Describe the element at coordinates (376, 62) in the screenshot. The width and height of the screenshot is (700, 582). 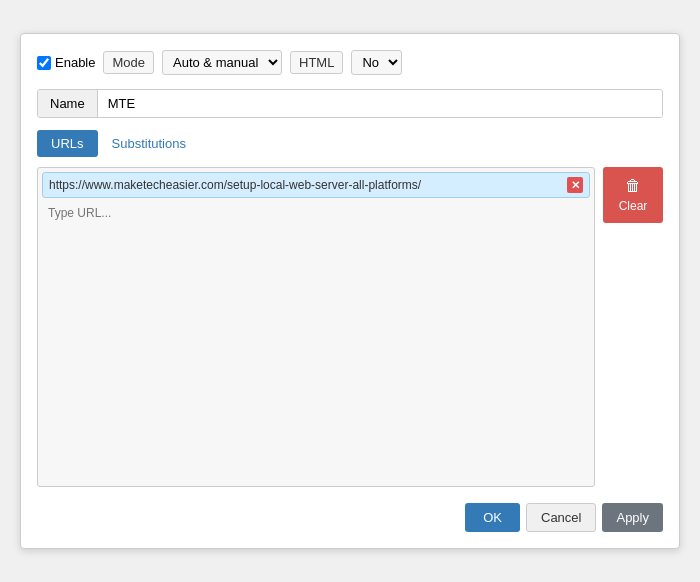
I see `html-select: No` at that location.